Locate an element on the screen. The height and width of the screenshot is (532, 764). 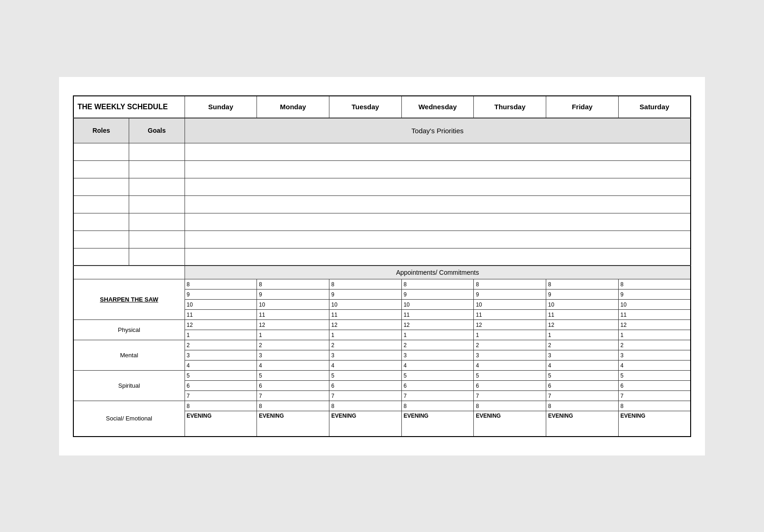
time-wed-8b: 8 is located at coordinates (437, 406).